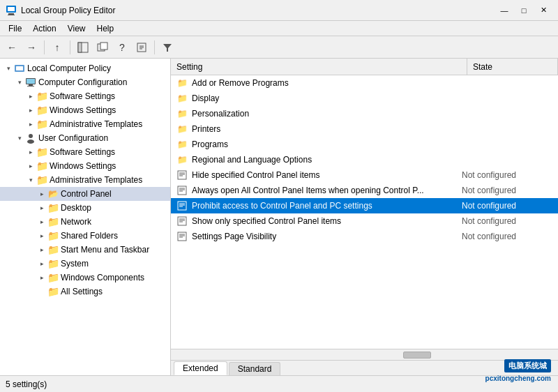 This screenshot has width=558, height=392. I want to click on list-item-programs: 📁 Programs, so click(364, 144).